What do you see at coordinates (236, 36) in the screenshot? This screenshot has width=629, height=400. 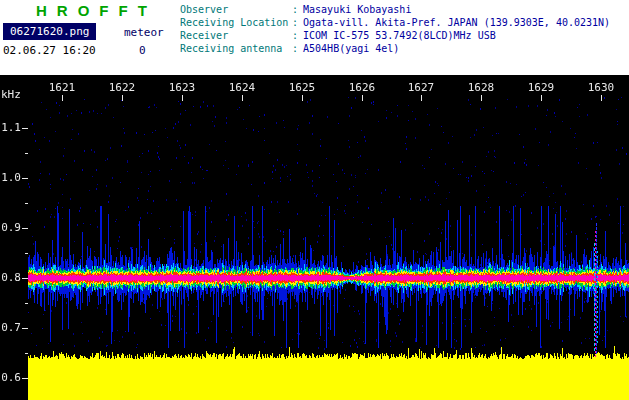 I see `info-label: Receiver` at bounding box center [236, 36].